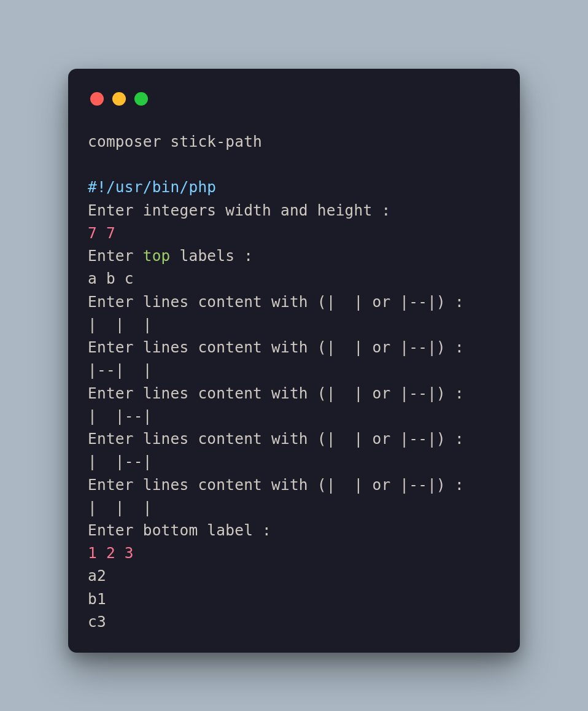  I want to click on minimize-icon, so click(119, 99).